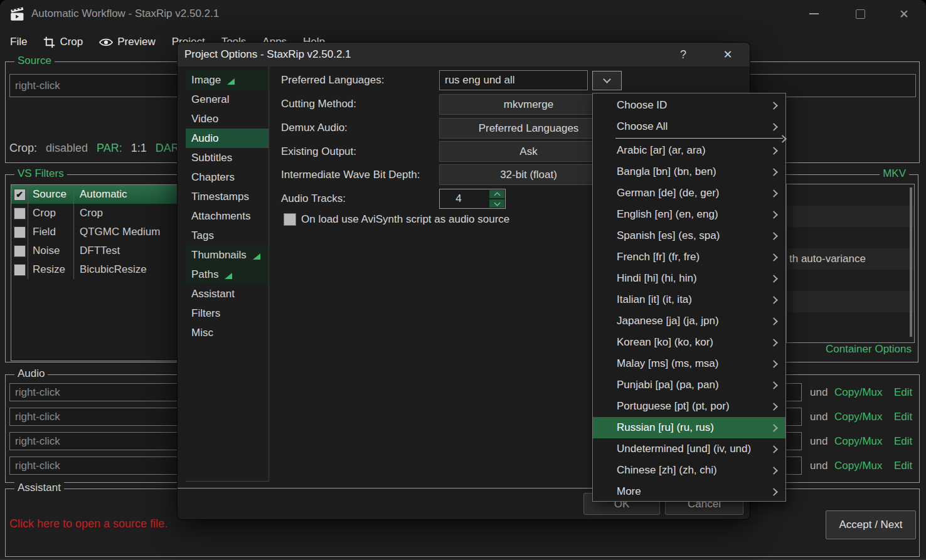 This screenshot has height=560, width=926. I want to click on vs-filters-legend: VS Filters, so click(41, 174).